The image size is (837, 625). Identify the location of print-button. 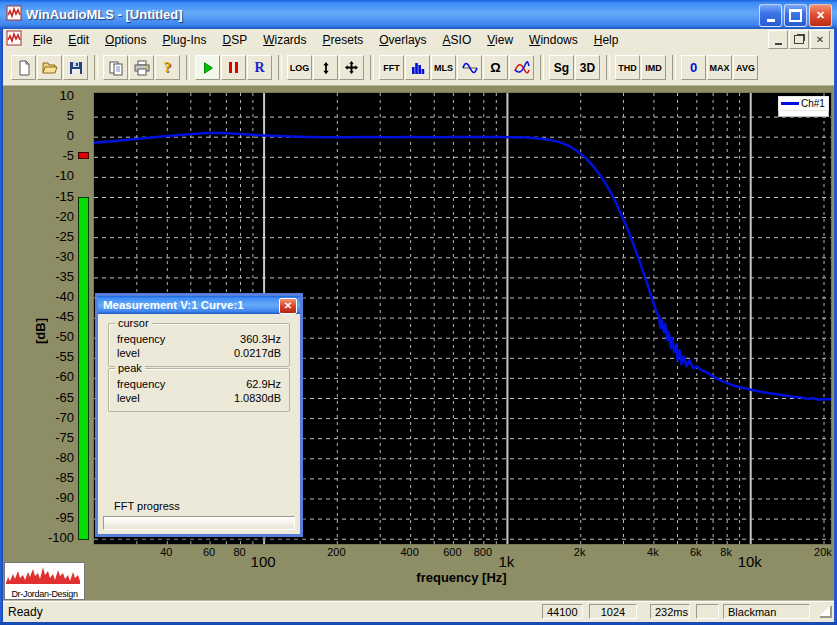
(142, 68).